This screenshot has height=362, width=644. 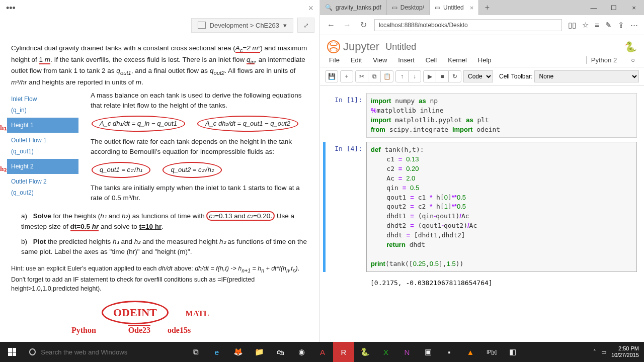 I want to click on menu-edit: Edit, so click(x=356, y=60).